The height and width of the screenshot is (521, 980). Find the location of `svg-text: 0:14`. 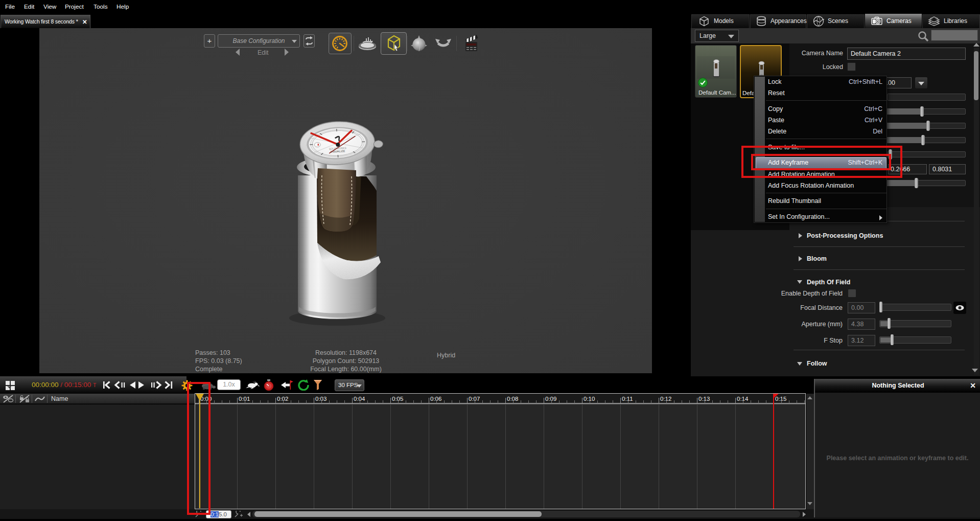

svg-text: 0:14 is located at coordinates (743, 399).